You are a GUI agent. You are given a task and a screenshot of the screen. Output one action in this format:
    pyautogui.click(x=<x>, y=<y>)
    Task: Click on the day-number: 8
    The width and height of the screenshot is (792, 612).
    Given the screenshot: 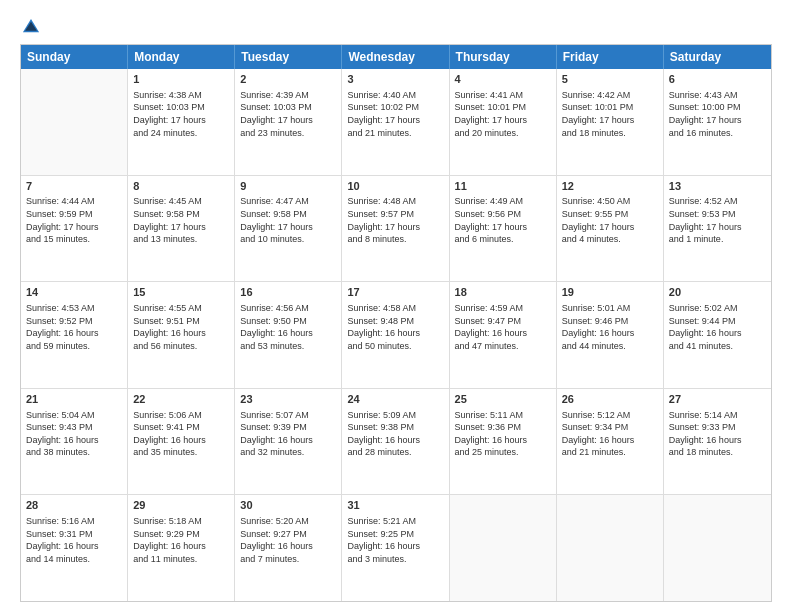 What is the action you would take?
    pyautogui.click(x=181, y=186)
    